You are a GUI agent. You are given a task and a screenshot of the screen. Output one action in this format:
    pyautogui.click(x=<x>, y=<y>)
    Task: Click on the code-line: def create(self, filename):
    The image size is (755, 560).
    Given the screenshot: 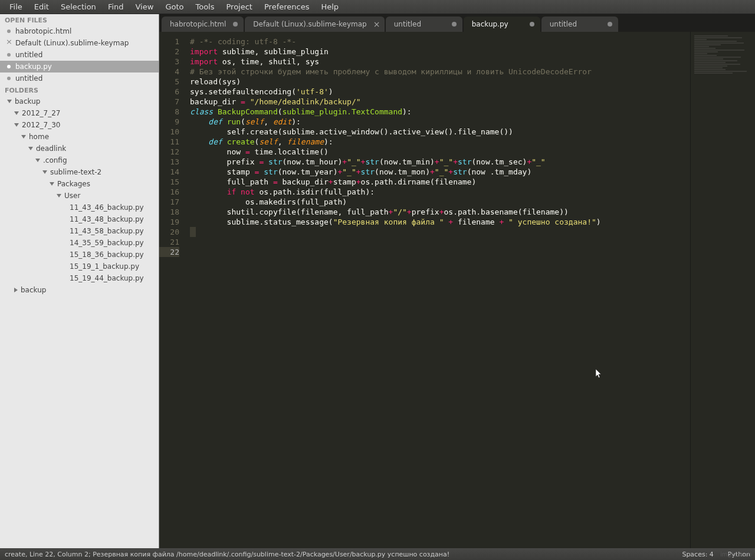 What is the action you would take?
    pyautogui.click(x=440, y=141)
    